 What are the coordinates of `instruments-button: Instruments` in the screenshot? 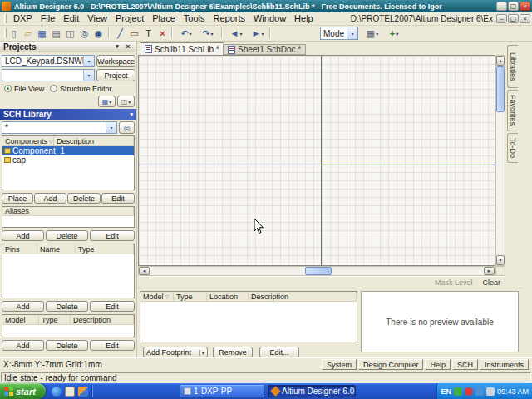 It's located at (504, 364).